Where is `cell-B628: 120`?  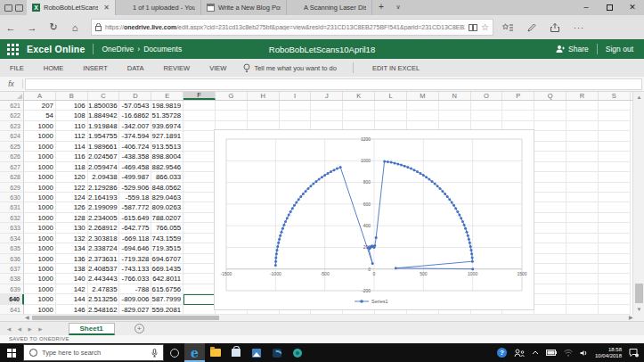 cell-B628: 120 is located at coordinates (72, 177).